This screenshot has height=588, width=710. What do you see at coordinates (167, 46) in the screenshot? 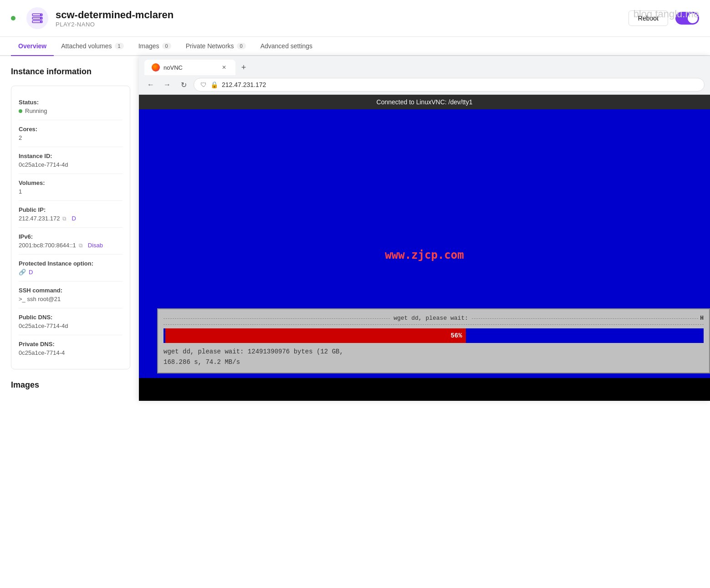
I see `images-badge: 0` at bounding box center [167, 46].